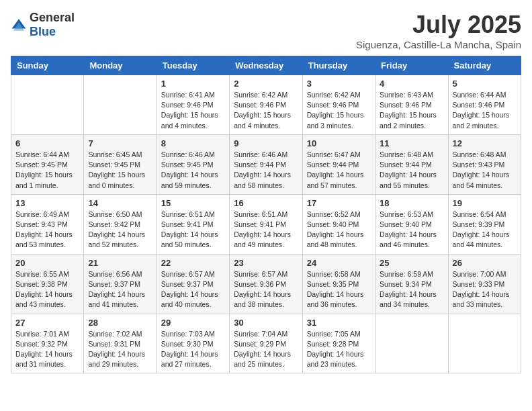  What do you see at coordinates (193, 110) in the screenshot?
I see `day-detail: Sunrise: 6:41 AM Sunset: 9:46 PM Dayligh…` at bounding box center [193, 110].